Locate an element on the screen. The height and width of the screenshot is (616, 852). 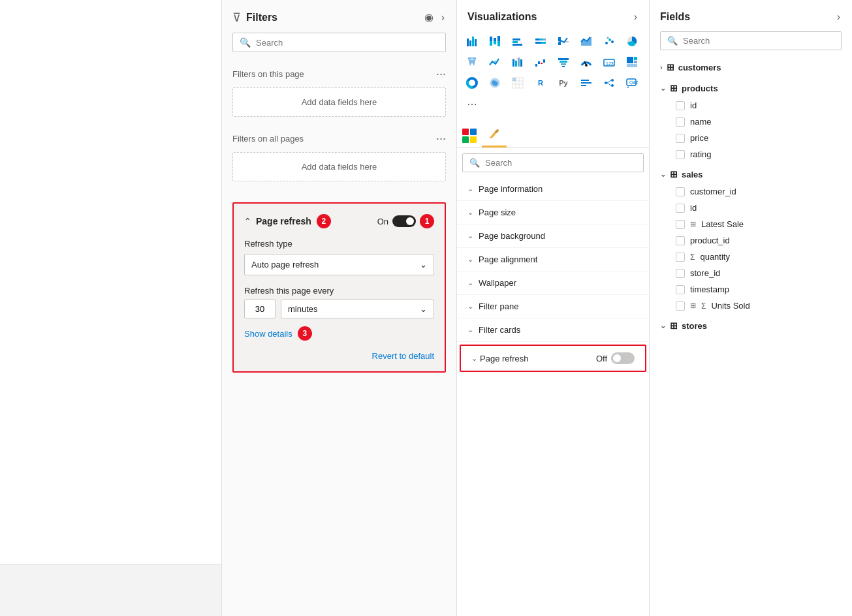
viz-icon-line2 is located at coordinates (495, 62).